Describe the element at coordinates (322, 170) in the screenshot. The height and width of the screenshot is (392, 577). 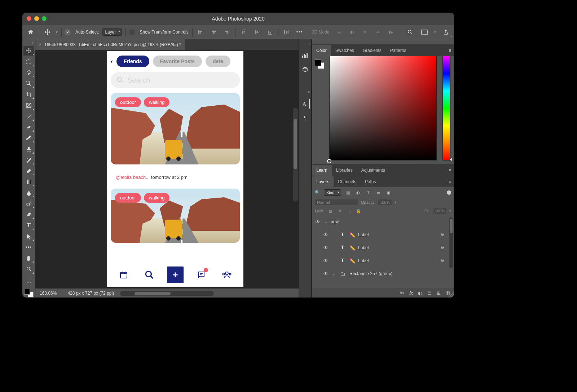
I see `tab-learn: Learn` at that location.